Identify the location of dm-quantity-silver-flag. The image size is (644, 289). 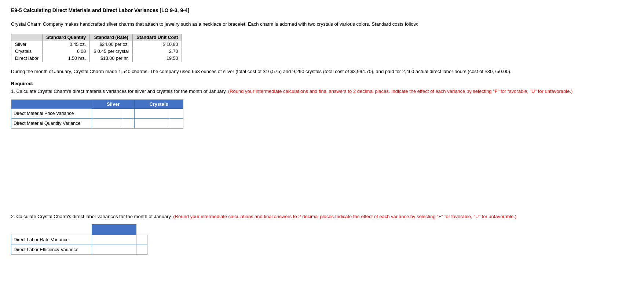
(129, 123).